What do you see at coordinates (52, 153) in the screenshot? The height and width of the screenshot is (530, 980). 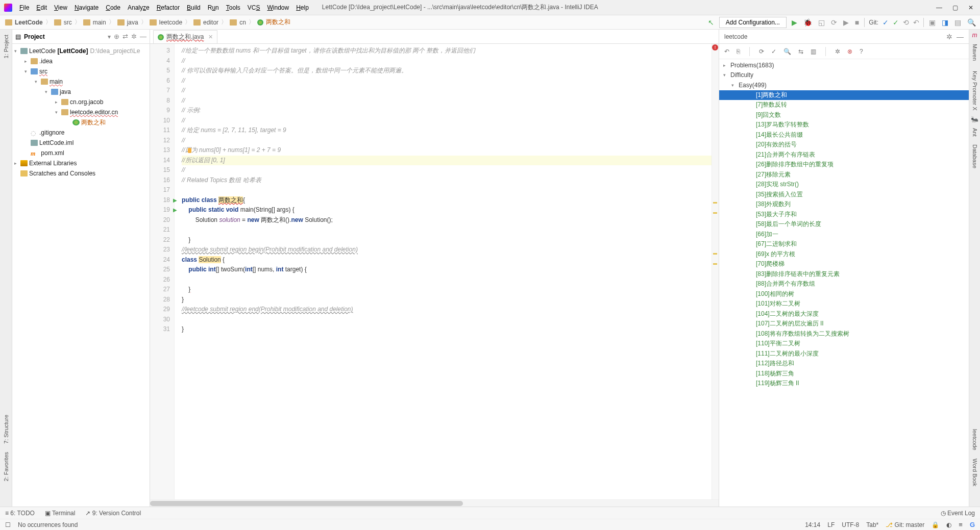 I see `tree-pom: pom.xml` at bounding box center [52, 153].